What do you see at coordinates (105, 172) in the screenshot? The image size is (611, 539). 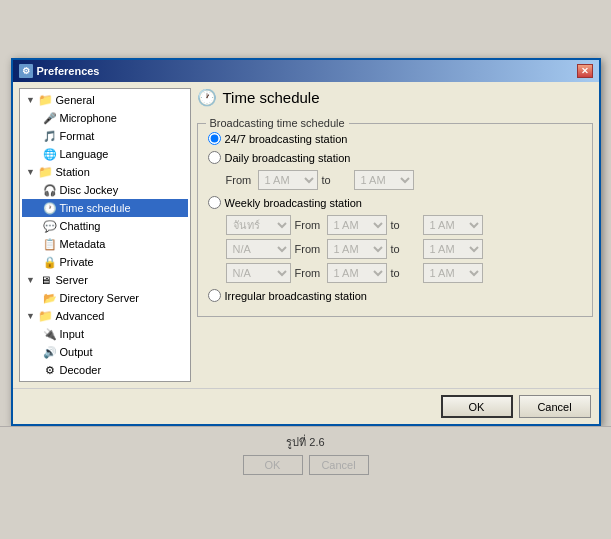 I see `tree-item-station: ▼ 📁 Station` at bounding box center [105, 172].